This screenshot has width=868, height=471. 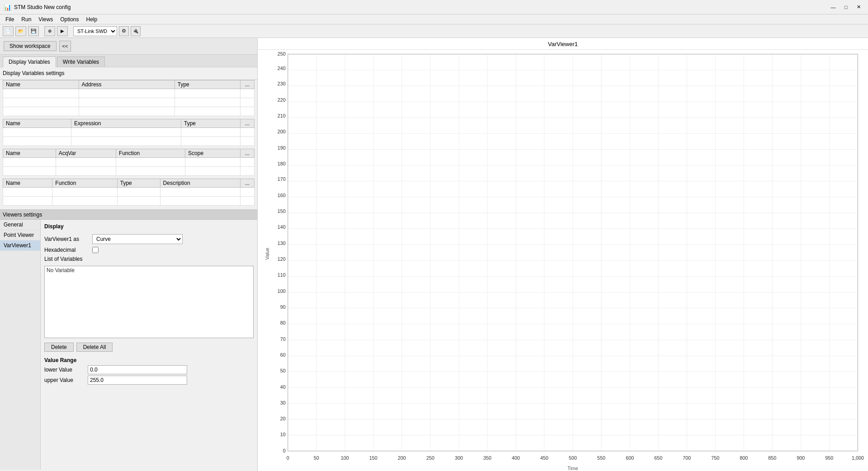 I want to click on toolbar-btn4: ⊕, so click(x=50, y=31).